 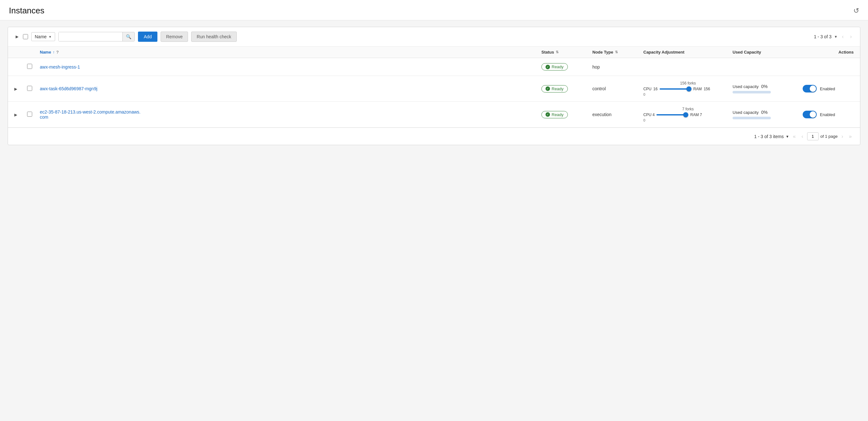 What do you see at coordinates (567, 52) in the screenshot?
I see `col-header-status: Status ⇅` at bounding box center [567, 52].